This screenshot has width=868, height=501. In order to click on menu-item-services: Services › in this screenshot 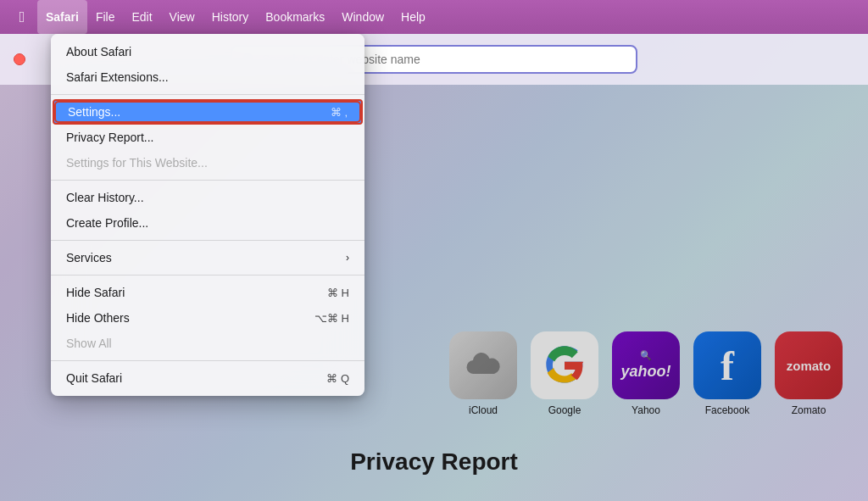, I will do `click(208, 258)`.